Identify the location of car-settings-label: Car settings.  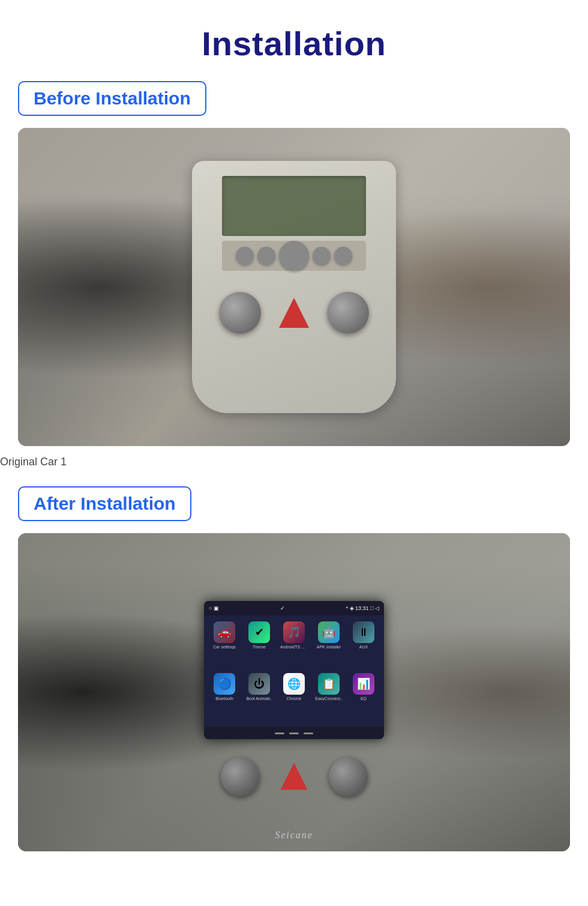
(224, 647).